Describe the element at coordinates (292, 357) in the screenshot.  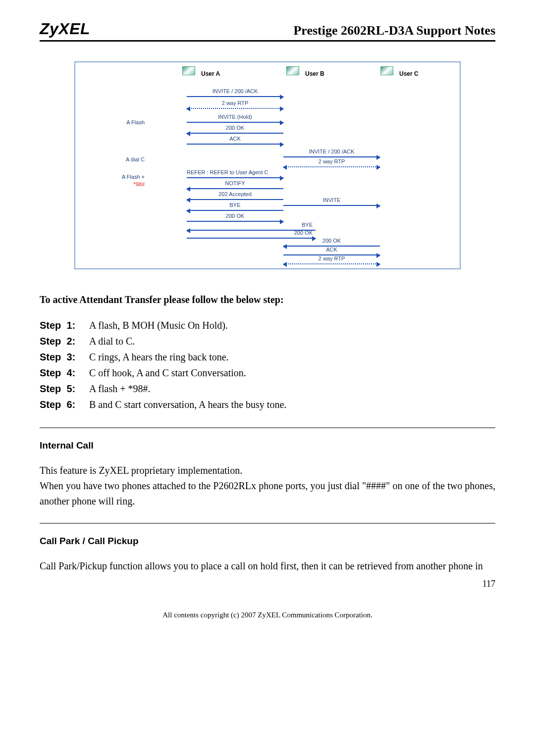
I see `step-body: C rings, A hears the ring back tone.` at that location.